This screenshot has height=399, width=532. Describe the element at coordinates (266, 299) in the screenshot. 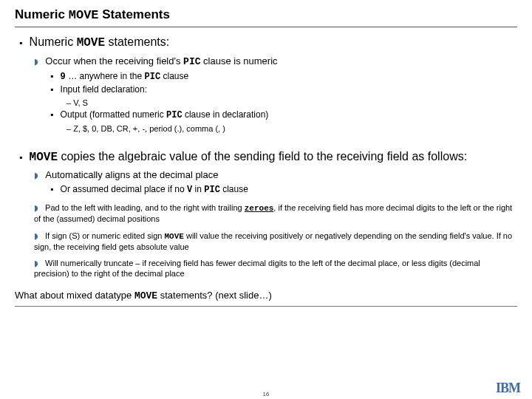

I see `footer-question: What about mixed datatype MOVE statement…` at that location.